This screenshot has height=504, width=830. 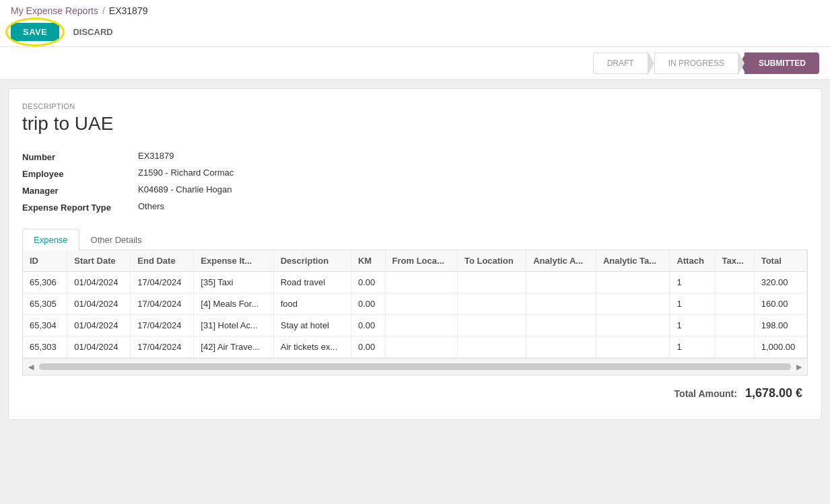 I want to click on expense-report-type-label: Expense Report Type, so click(x=76, y=207).